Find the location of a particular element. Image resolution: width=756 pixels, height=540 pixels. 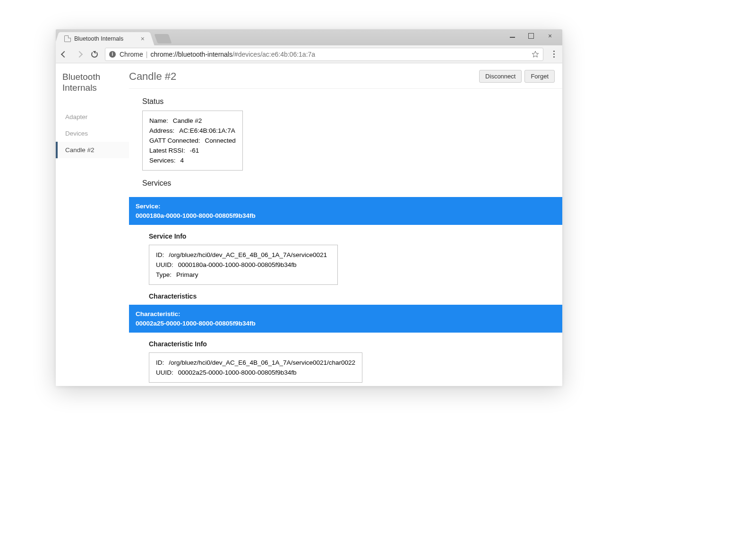

toolbar: i Chrome | chrome://bluetooth-internals/… is located at coordinates (309, 54).